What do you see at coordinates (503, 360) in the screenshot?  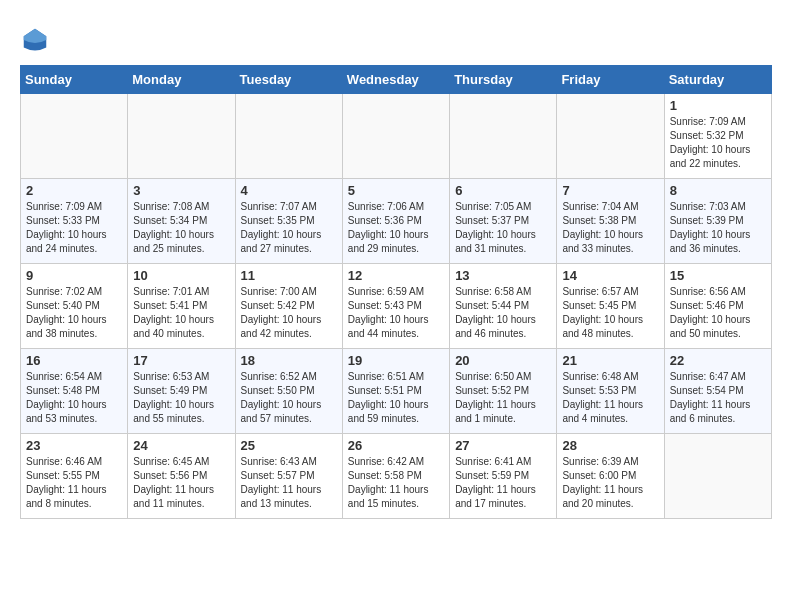 I see `day-number: 20` at bounding box center [503, 360].